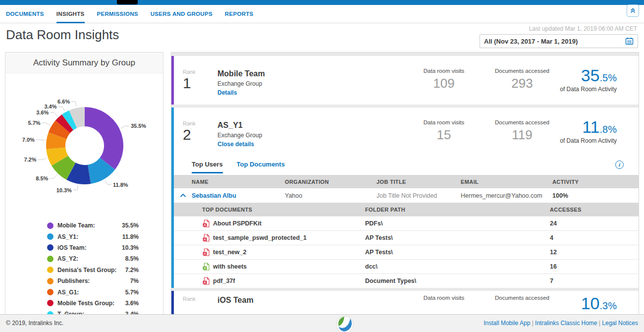  Describe the element at coordinates (633, 11) in the screenshot. I see `collapse-header-button` at that location.